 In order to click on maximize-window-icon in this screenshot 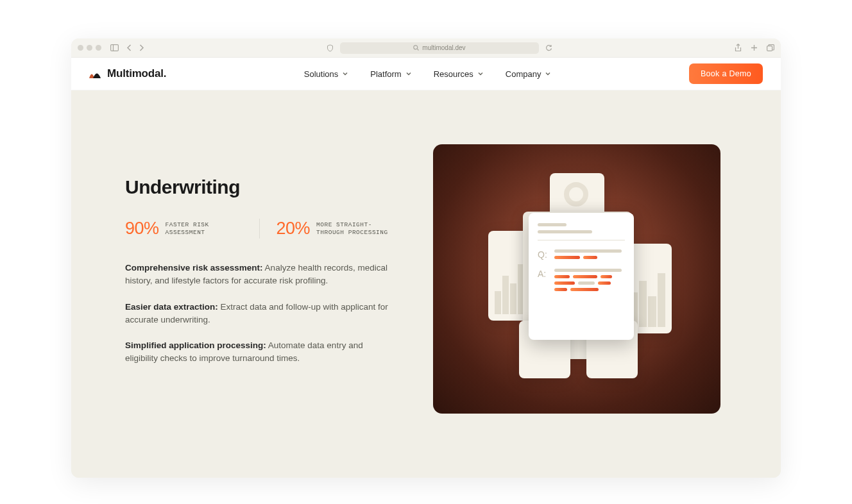, I will do `click(99, 47)`.